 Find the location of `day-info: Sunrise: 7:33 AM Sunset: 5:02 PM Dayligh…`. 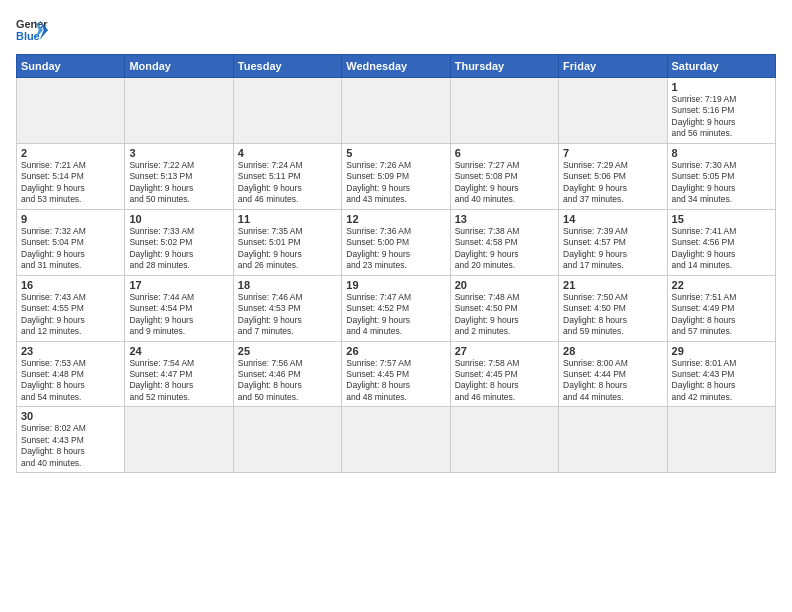

day-info: Sunrise: 7:33 AM Sunset: 5:02 PM Dayligh… is located at coordinates (178, 249).